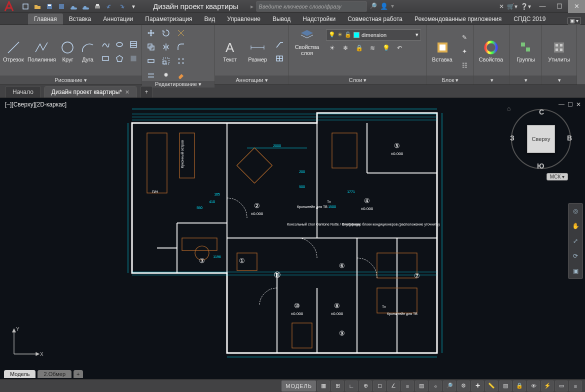 This screenshot has width=585, height=392. Describe the element at coordinates (307, 42) in the screenshot. I see `tool-layer-props: Свойства слоя` at that location.